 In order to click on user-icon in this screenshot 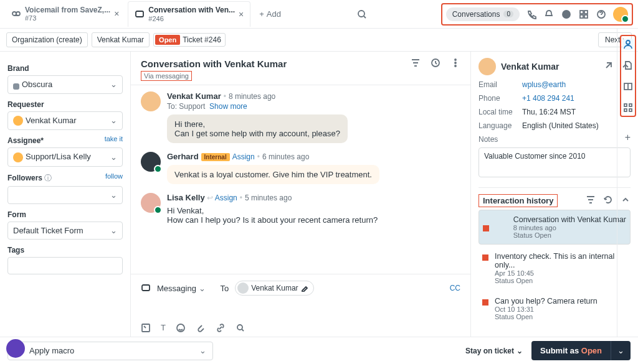, I will do `click(628, 44)`.